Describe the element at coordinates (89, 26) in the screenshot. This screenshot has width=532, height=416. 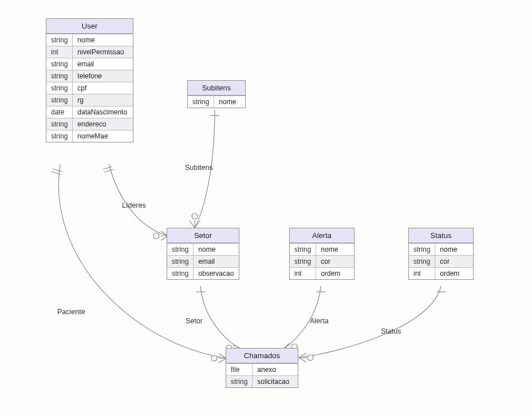
I see `entity-user-title: User` at that location.